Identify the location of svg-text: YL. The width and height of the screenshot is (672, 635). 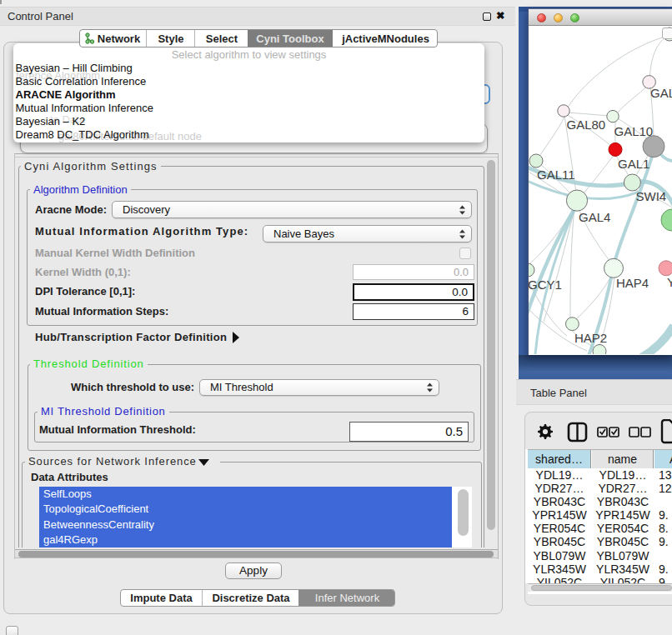
(669, 282).